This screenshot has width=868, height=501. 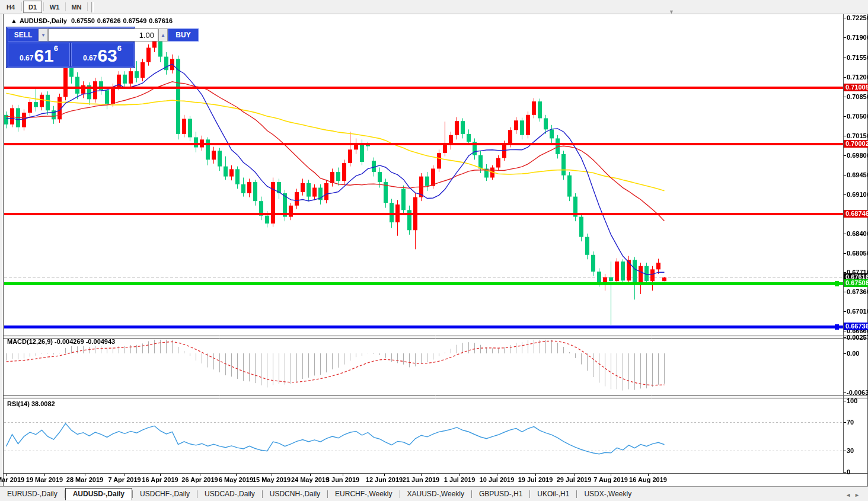 What do you see at coordinates (857, 116) in the screenshot?
I see `price-tick-label: 0.70500` at bounding box center [857, 116].